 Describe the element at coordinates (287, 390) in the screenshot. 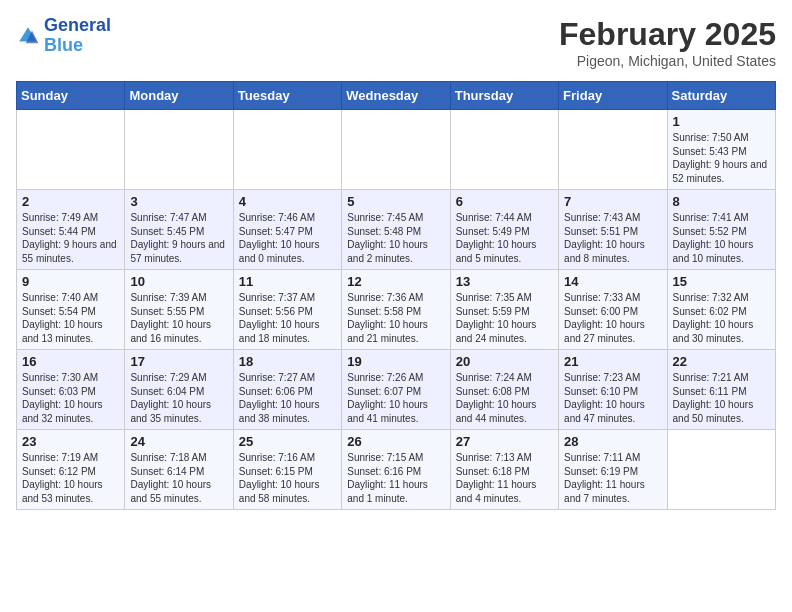

I see `calendar-cell: 18Sunrise: 7:27 AM Sunset: 6:06 PM Dayli…` at that location.